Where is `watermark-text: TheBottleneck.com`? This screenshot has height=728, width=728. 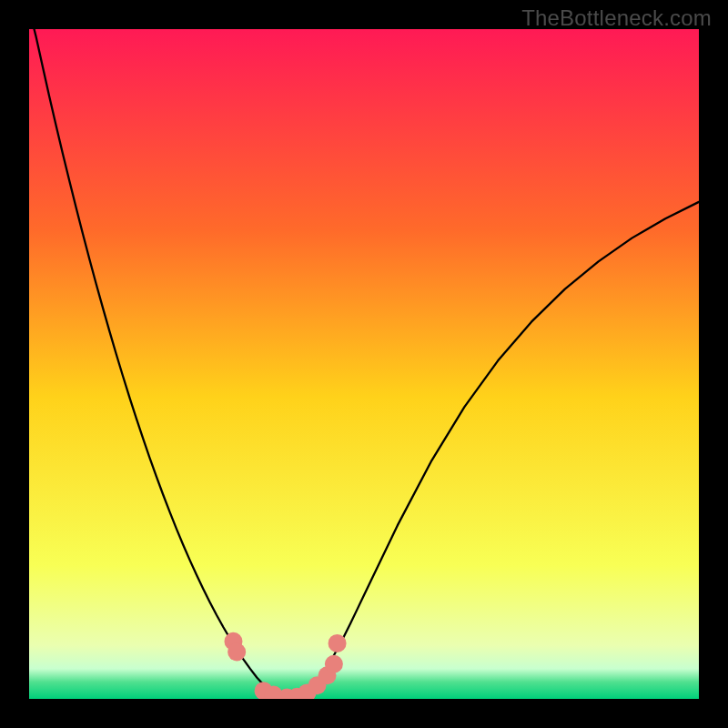
watermark-text: TheBottleneck.com is located at coordinates (617, 18).